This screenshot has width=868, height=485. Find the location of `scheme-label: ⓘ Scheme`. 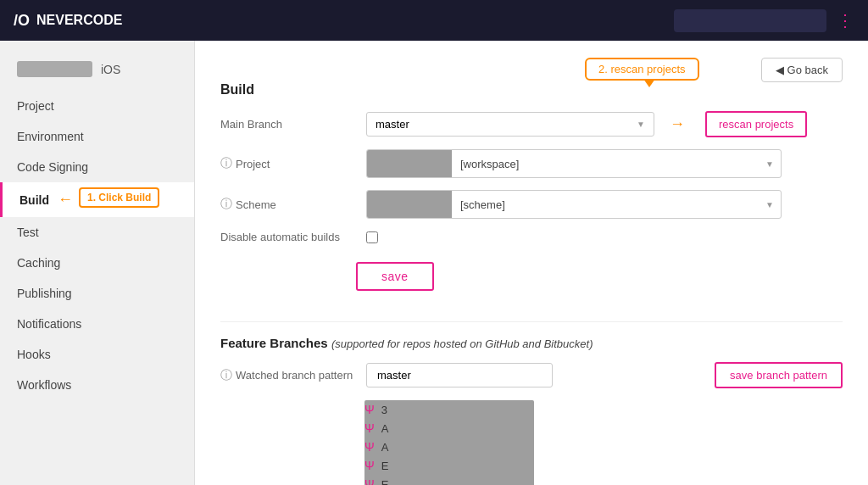

scheme-label: ⓘ Scheme is located at coordinates (288, 204).